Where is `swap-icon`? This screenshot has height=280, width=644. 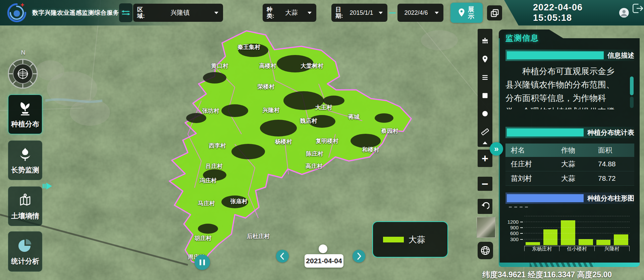 swap-icon is located at coordinates (126, 13).